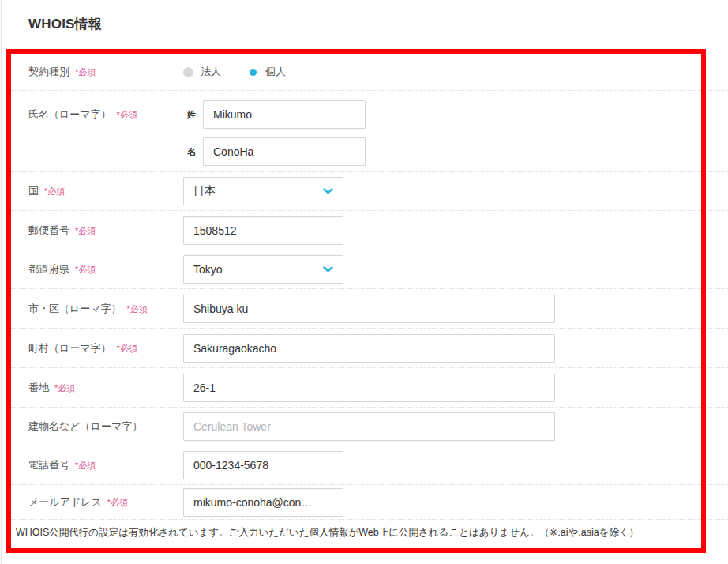  Describe the element at coordinates (106, 502) in the screenshot. I see `email-label: メールアドレス*必須` at that location.